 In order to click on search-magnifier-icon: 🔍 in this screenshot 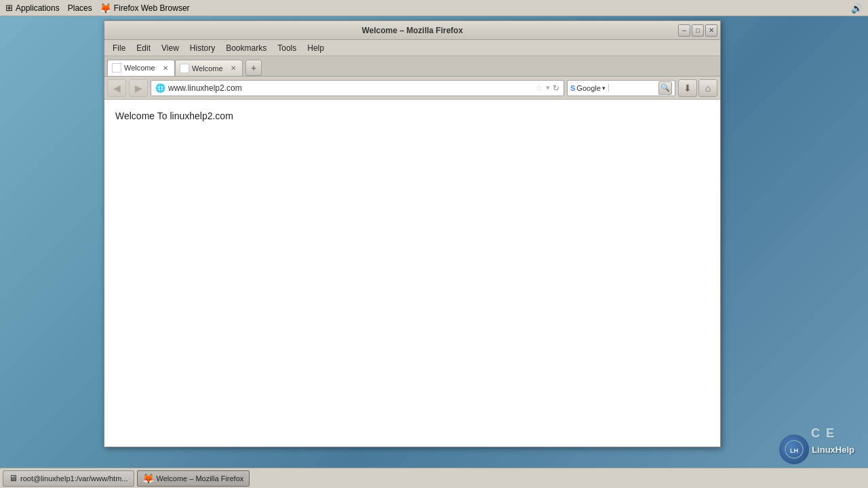, I will do `click(665, 88)`.